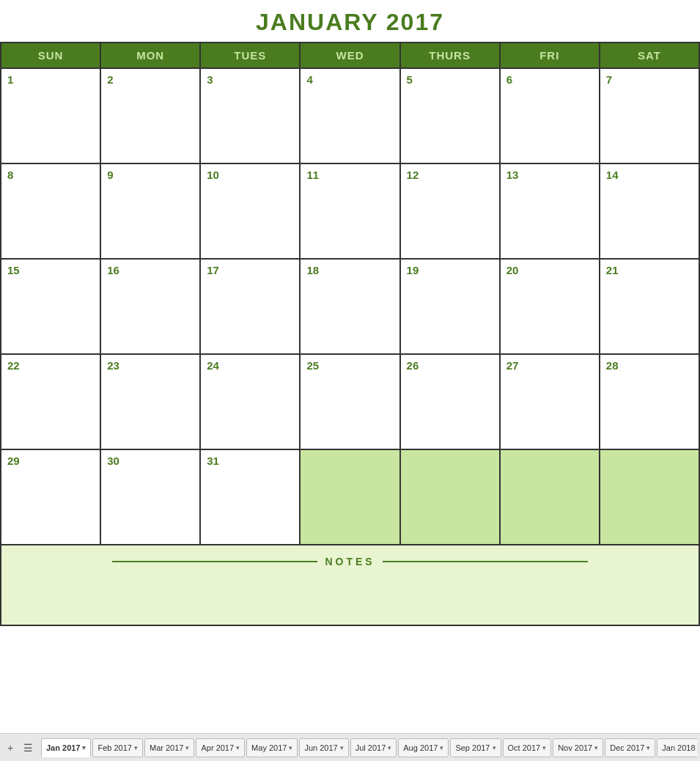 This screenshot has height=761, width=700. I want to click on tab-oct-2017: Oct 2017▾, so click(528, 748).